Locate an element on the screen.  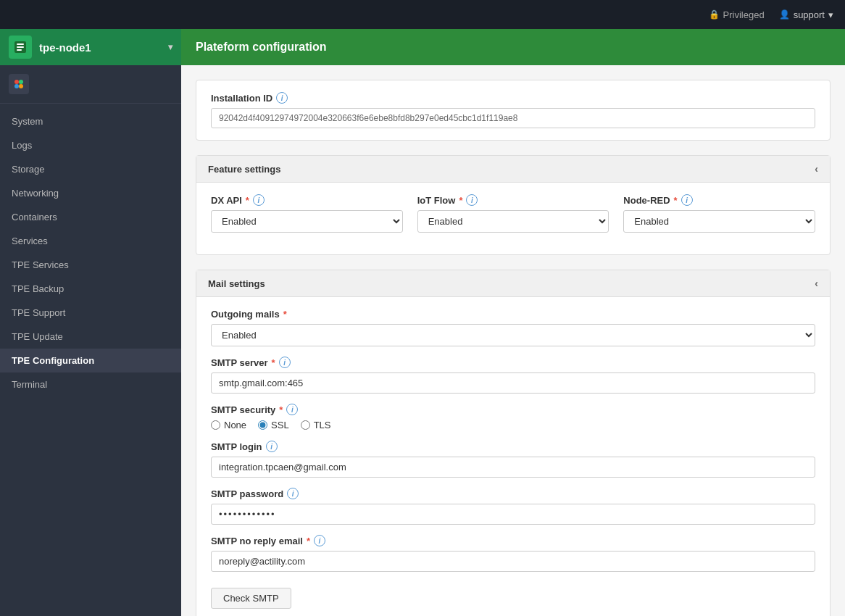
sidebar-item-services: Services is located at coordinates (91, 241).